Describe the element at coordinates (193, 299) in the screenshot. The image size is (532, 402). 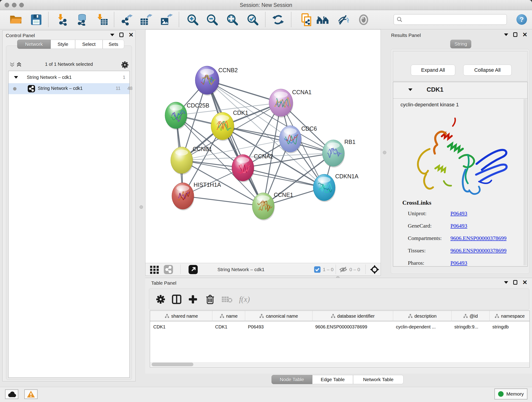
I see `create-column-button` at that location.